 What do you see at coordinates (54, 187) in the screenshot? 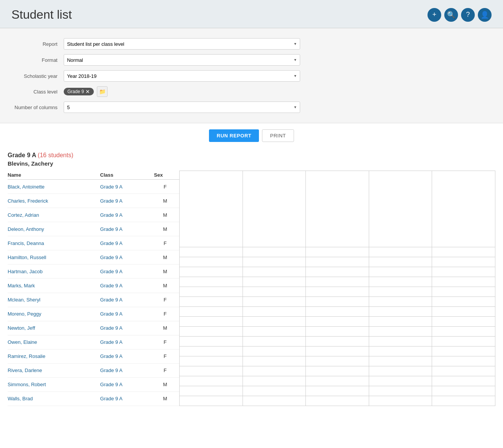
I see `student-name: Black, Antoinette` at bounding box center [54, 187].